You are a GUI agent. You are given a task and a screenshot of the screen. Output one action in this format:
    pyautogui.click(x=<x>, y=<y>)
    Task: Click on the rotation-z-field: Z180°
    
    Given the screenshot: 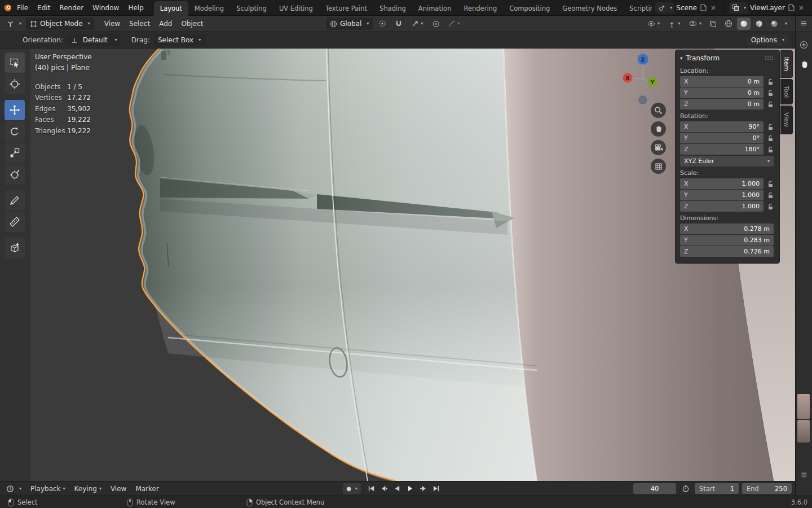 What is the action you would take?
    pyautogui.click(x=722, y=149)
    